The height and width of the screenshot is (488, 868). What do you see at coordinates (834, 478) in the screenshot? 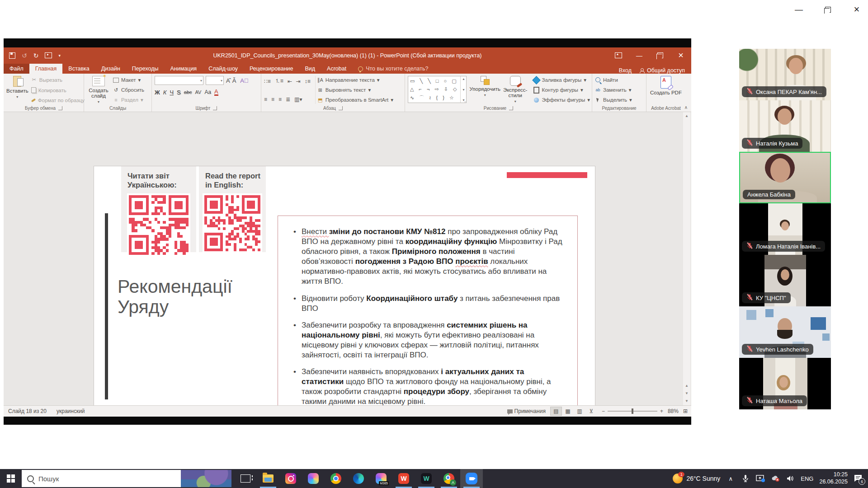
I see `clock: 10:25 26.06.2025` at bounding box center [834, 478].